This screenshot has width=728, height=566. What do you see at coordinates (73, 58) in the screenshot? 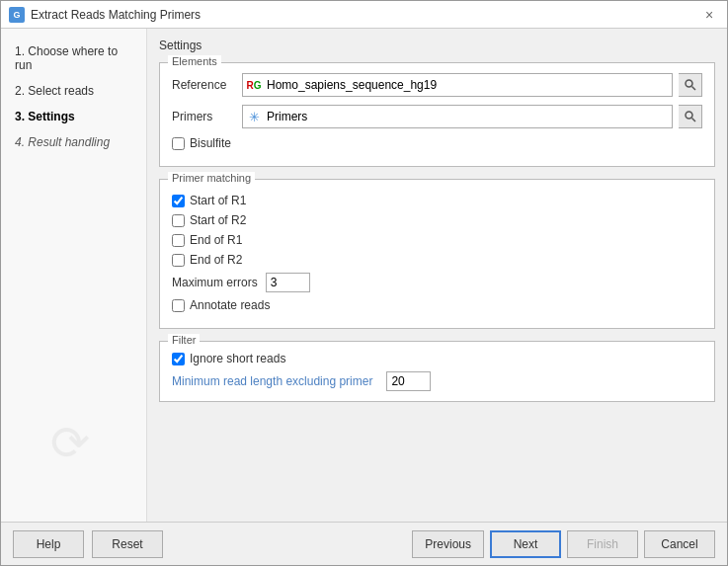
I see `sidebar-item-choose-where: 1. Choose where to run` at bounding box center [73, 58].